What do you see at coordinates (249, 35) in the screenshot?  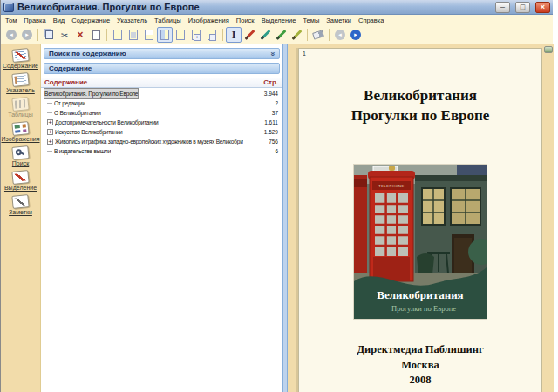 I see `pen-red-icon` at bounding box center [249, 35].